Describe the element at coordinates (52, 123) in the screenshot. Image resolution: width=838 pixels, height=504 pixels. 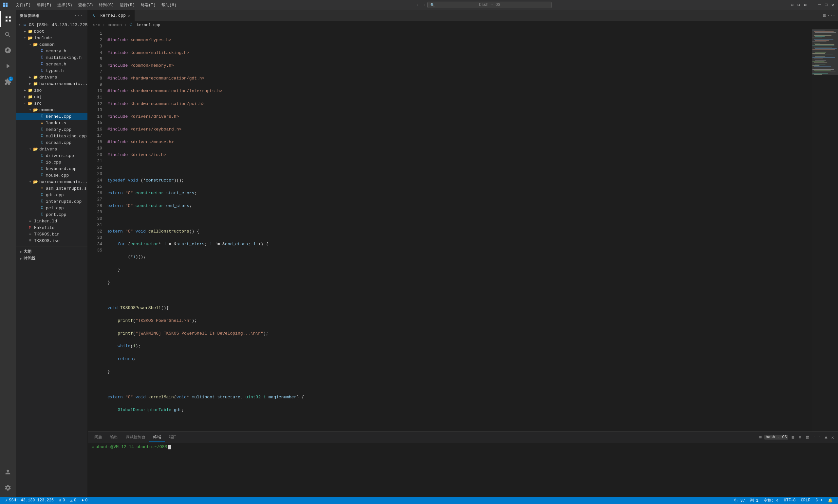
I see `tree-loader-s: ▶ ≡ loader.s` at that location.